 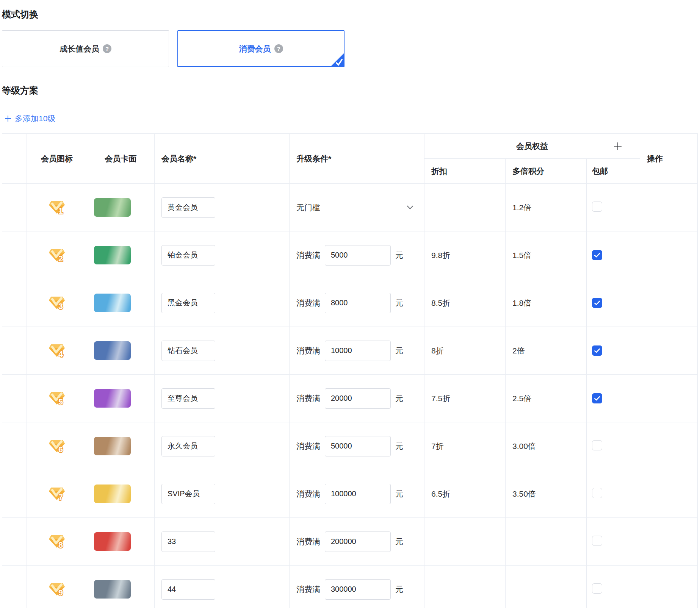 What do you see at coordinates (546, 542) in the screenshot?
I see `points-cell` at bounding box center [546, 542].